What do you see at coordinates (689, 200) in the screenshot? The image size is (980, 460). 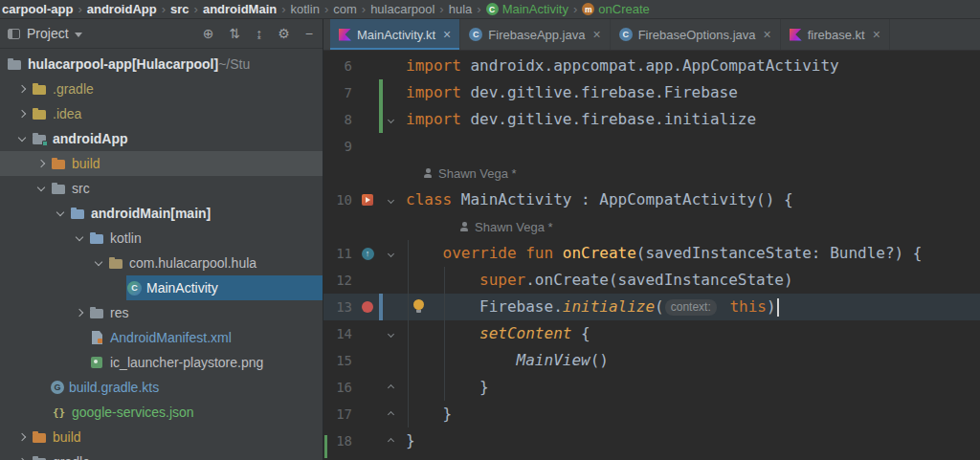 I see `code-line-text: class MainActivity : AppCompatActivity()…` at bounding box center [689, 200].